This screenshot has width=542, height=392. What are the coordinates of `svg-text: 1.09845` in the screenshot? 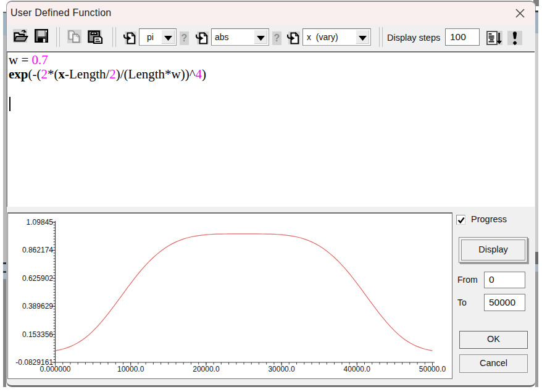 It's located at (40, 222).